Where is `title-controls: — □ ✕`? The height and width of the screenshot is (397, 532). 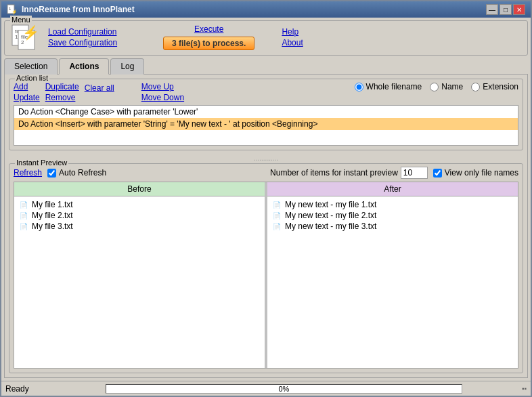 title-controls: — □ ✕ is located at coordinates (506, 9).